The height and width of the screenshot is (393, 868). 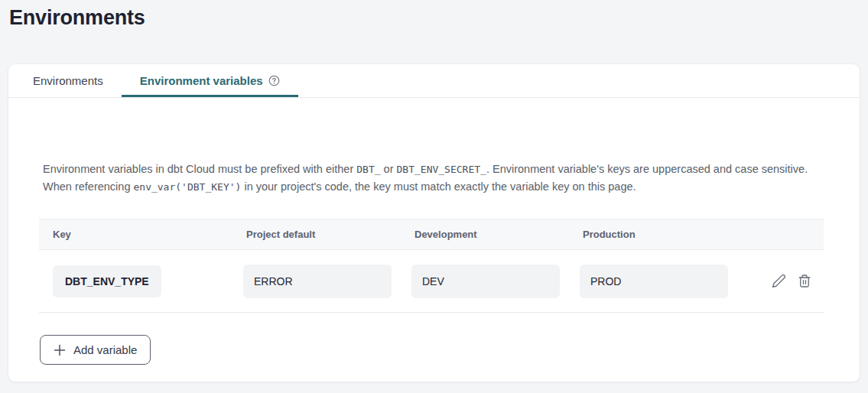 What do you see at coordinates (317, 281) in the screenshot?
I see `project-default-cell: ERROR` at bounding box center [317, 281].